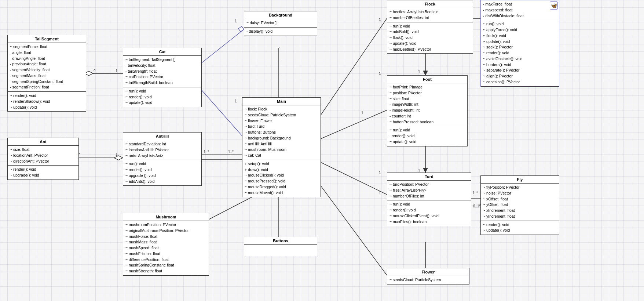 This screenshot has width=644, height=301. Describe the element at coordinates (162, 159) in the screenshot. I see `class-anthill: AntHill ~ standardDeviation: int ~ locat…` at that location.